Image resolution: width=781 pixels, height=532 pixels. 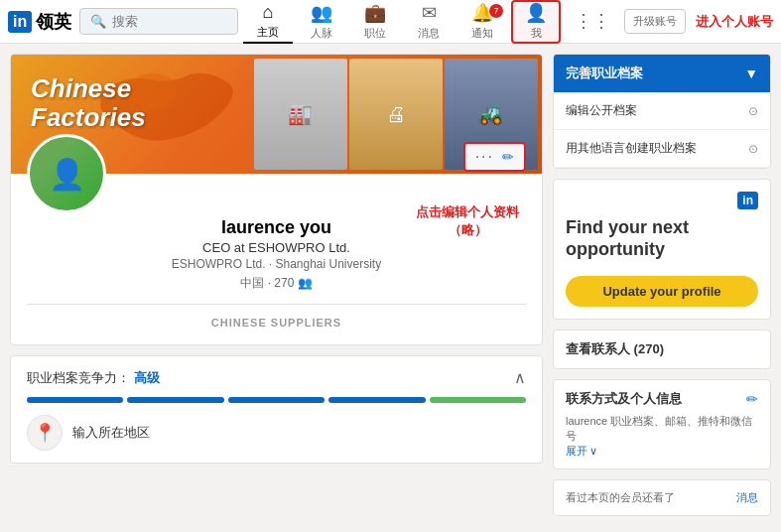 What do you see at coordinates (66, 174) in the screenshot?
I see `avatar: 👤` at bounding box center [66, 174].